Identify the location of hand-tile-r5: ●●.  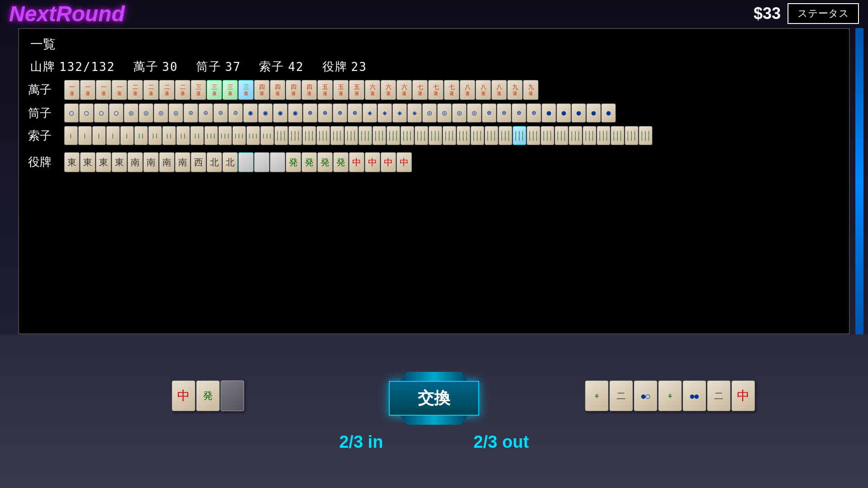
(694, 396).